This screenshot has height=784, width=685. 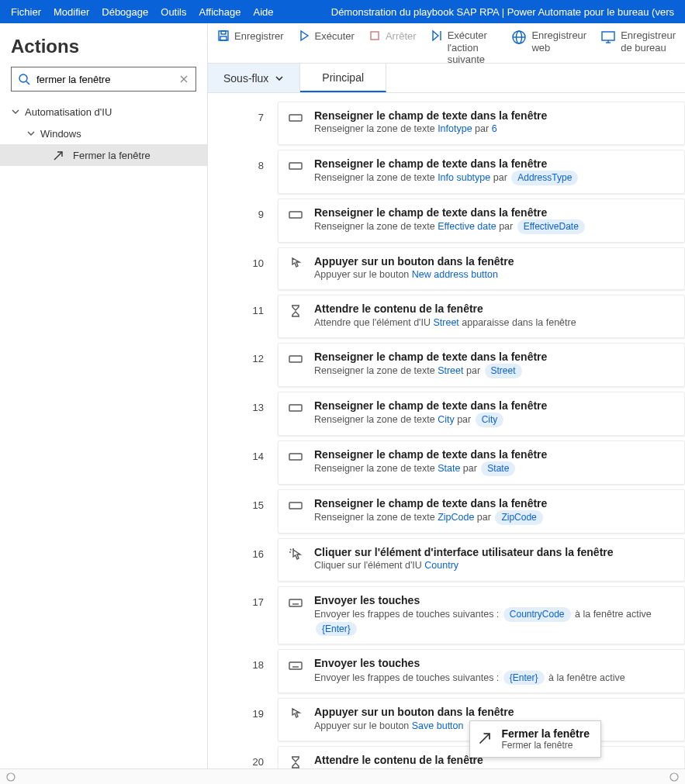 I want to click on titlebar: Fichier Modifier Débogage Outils Afficha…, so click(x=343, y=12).